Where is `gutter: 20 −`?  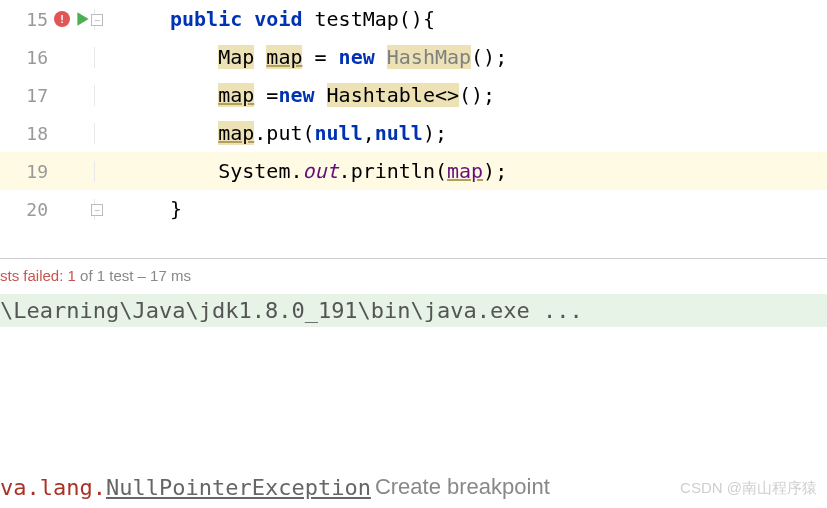 gutter: 20 − is located at coordinates (48, 210).